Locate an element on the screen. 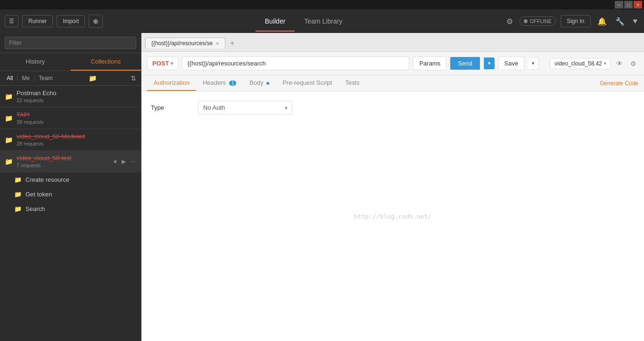 This screenshot has height=341, width=644. new-tab-button: ⊕ is located at coordinates (96, 21).